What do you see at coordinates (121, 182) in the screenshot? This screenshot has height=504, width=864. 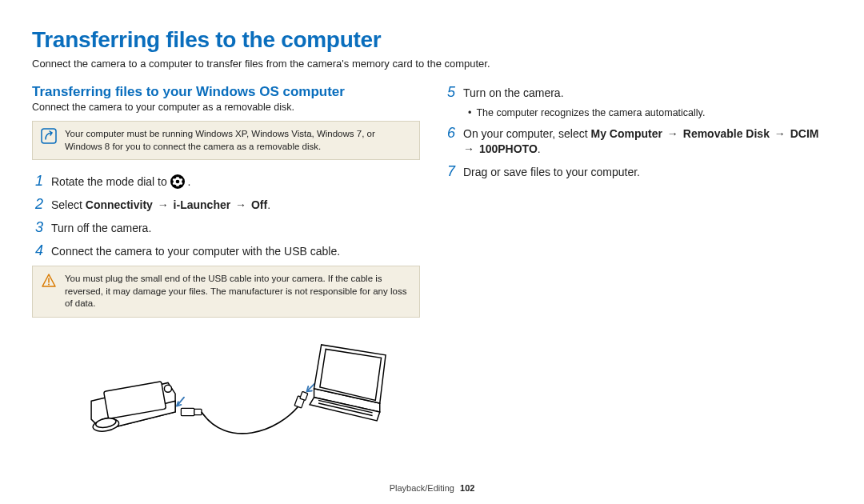 I see `step-text: Rotate the mode dial to .` at bounding box center [121, 182].